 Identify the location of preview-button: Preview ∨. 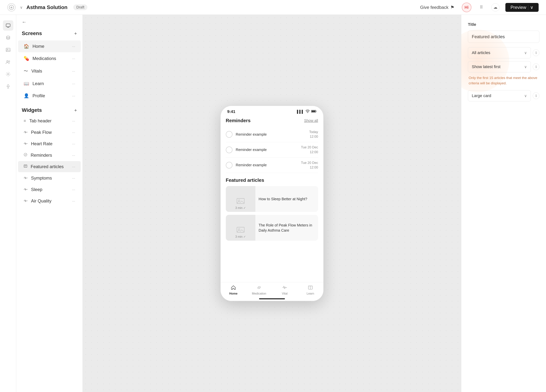
(522, 7).